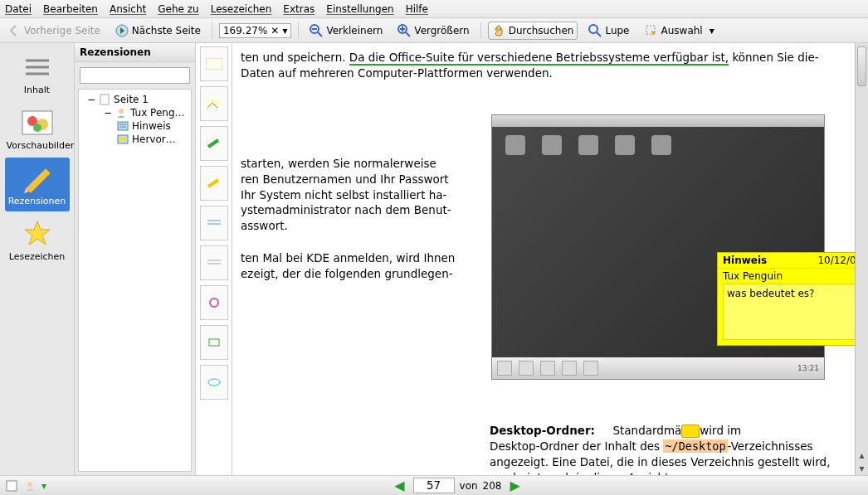  I want to click on tab-thumbnails: Vorschaubilder, so click(37, 129).